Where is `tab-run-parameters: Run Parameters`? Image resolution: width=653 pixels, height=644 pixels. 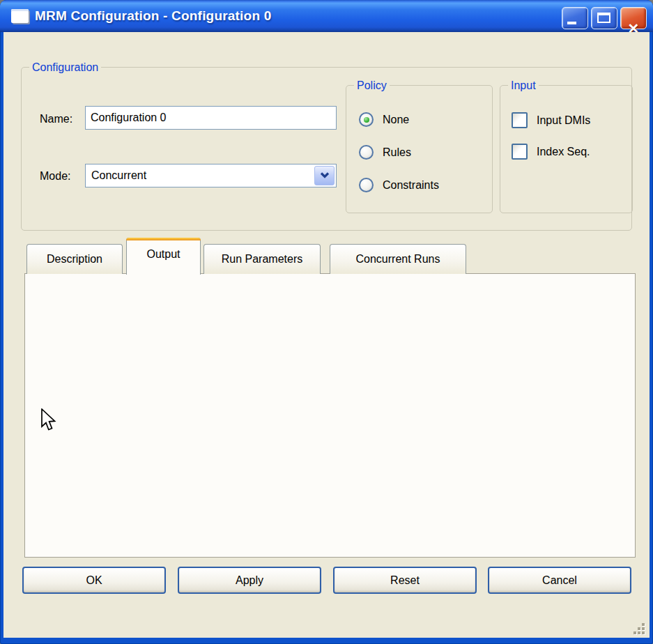
tab-run-parameters: Run Parameters is located at coordinates (262, 259).